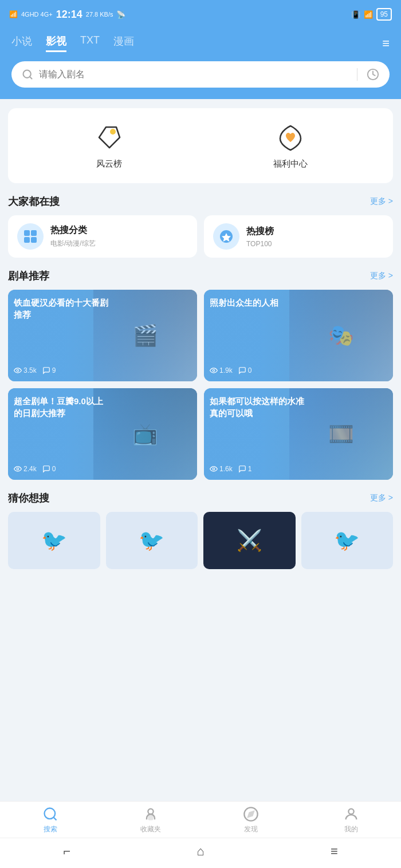  Describe the element at coordinates (37, 14) in the screenshot. I see `signal-4g: 4GHD 4G+` at that location.